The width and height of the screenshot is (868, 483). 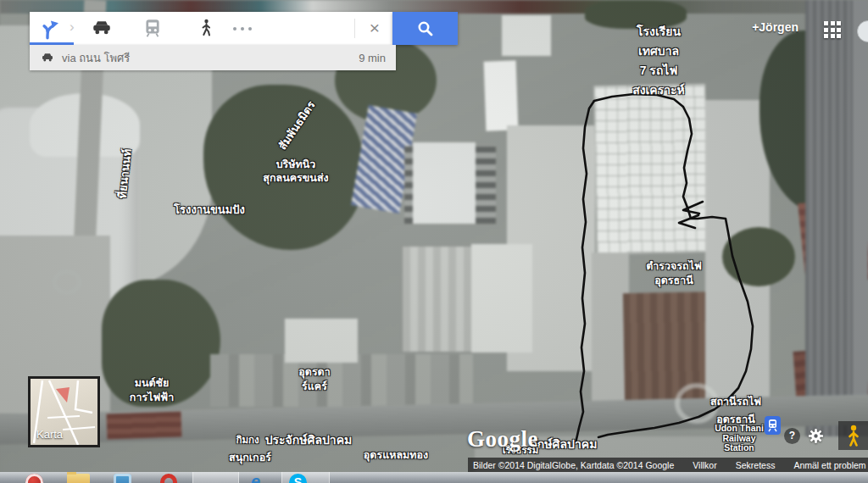 I want to click on pegman-icon, so click(x=854, y=436).